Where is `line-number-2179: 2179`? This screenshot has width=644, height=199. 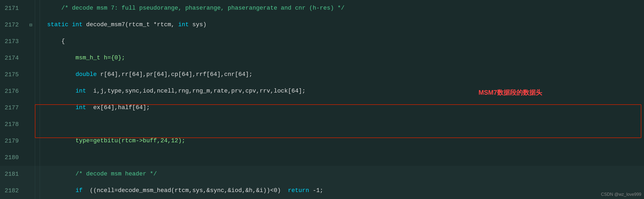 line-number-2179: 2179 is located at coordinates (13, 141).